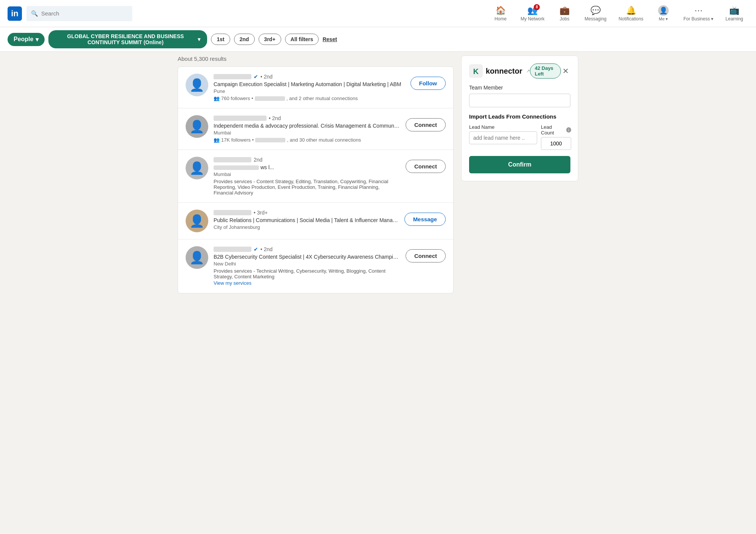 The height and width of the screenshot is (534, 756). I want to click on nav-item-jobs: 💼 Jobs, so click(565, 14).